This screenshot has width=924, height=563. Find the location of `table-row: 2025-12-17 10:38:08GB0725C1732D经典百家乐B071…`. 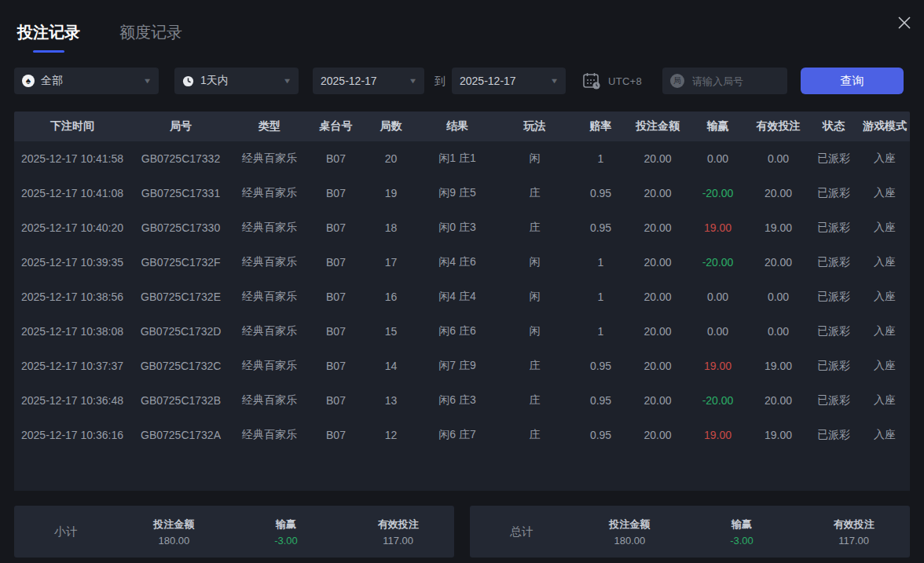

table-row: 2025-12-17 10:38:08GB0725C1732D经典百家乐B071… is located at coordinates (462, 331).